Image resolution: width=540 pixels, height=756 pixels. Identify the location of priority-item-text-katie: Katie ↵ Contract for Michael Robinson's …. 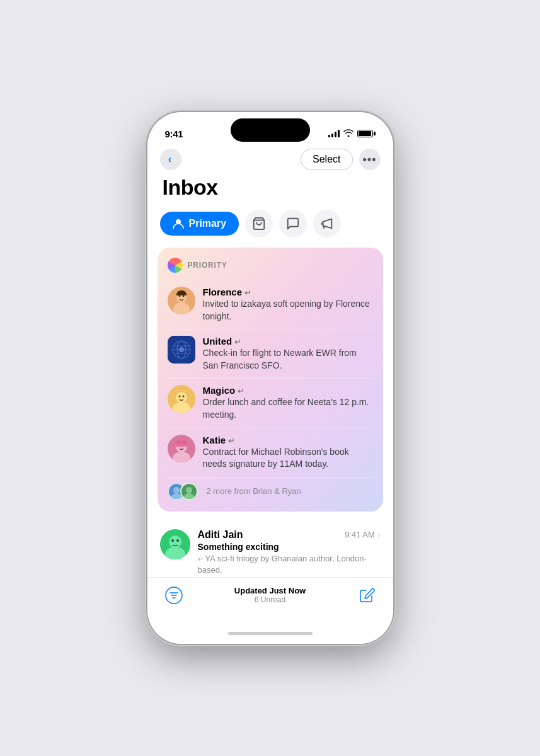
(288, 452).